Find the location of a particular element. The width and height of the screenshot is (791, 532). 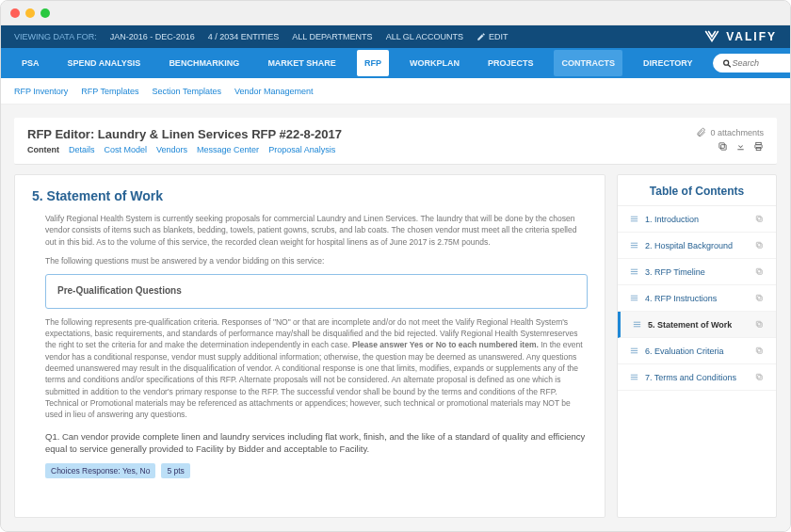

nav-projects: PROJECTS is located at coordinates (510, 63).